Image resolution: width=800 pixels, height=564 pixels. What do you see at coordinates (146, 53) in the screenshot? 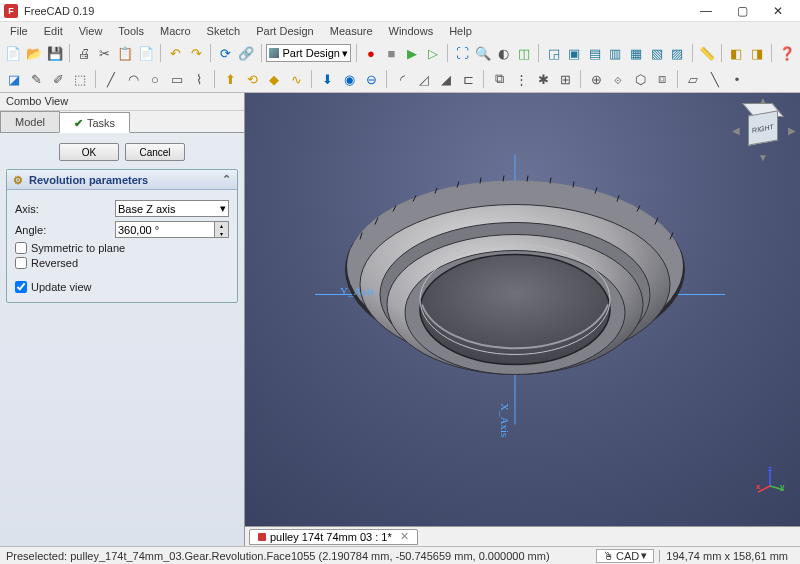
I see `paste-icon: 📄` at bounding box center [146, 53].